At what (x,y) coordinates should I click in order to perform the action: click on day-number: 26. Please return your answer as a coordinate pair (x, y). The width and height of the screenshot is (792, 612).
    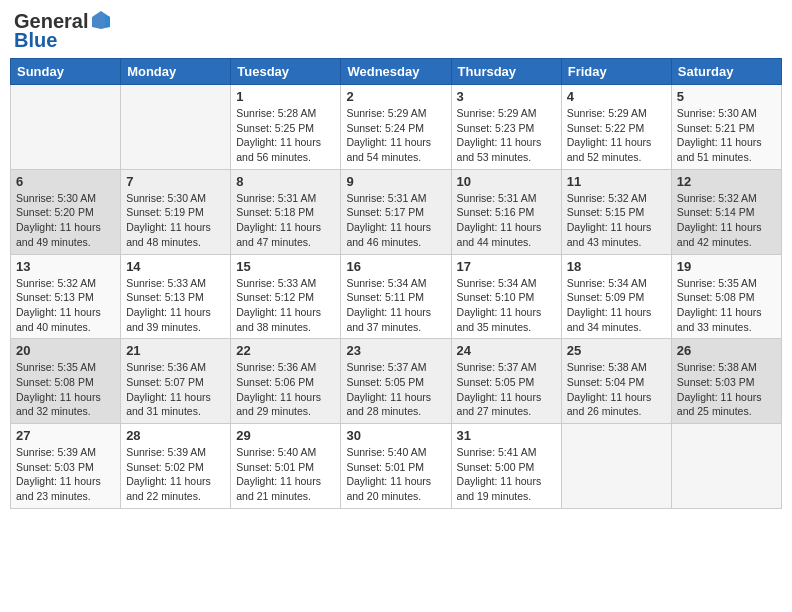
    Looking at the image, I should click on (726, 350).